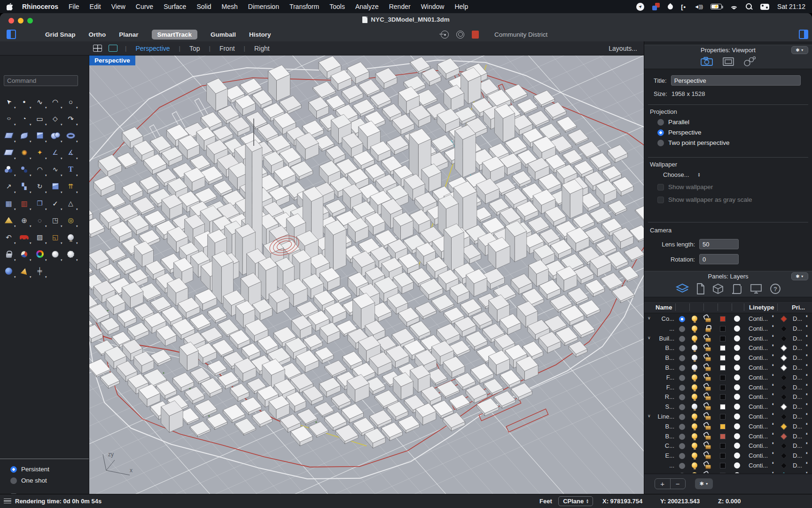 Image resolution: width=812 pixels, height=508 pixels. I want to click on chamfer-tool-icon: ∠, so click(55, 152).